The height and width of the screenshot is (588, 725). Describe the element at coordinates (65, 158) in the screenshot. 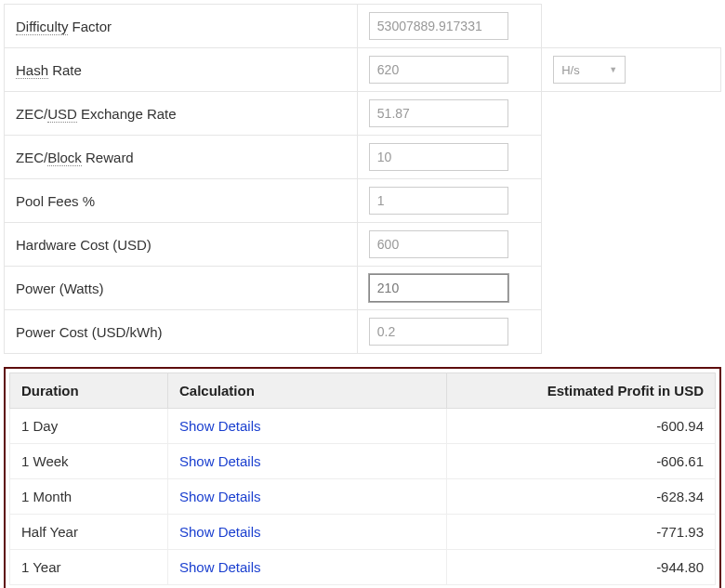

I see `label-text-dotted: Block` at that location.